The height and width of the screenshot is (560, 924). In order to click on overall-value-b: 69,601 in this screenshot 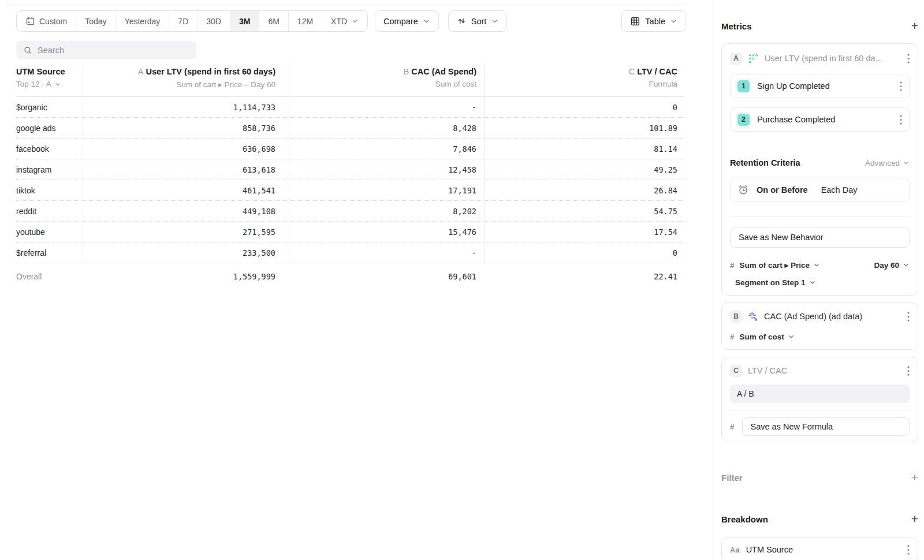, I will do `click(386, 277)`.